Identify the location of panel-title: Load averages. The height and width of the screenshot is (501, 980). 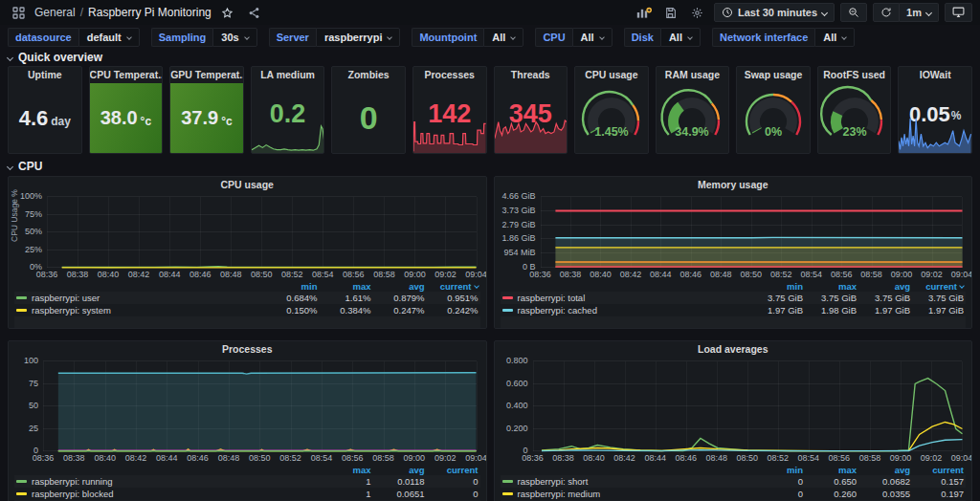
(733, 350).